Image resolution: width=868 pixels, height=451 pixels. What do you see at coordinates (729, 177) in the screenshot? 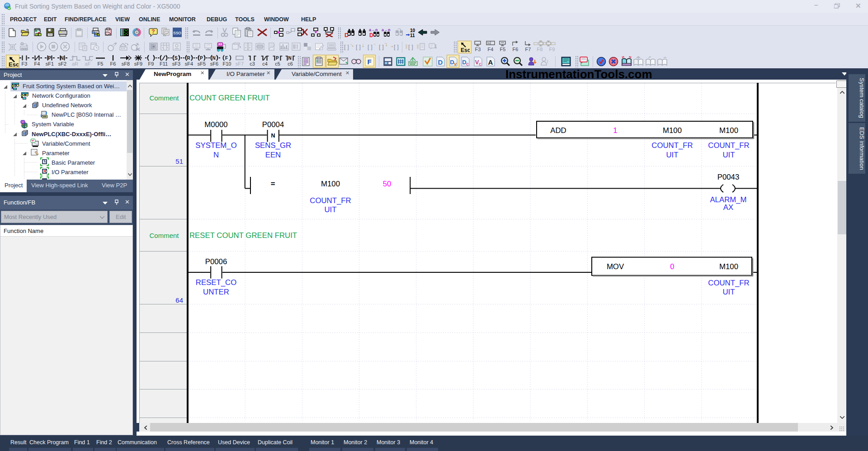
I see `svg-text: P0043` at bounding box center [729, 177].